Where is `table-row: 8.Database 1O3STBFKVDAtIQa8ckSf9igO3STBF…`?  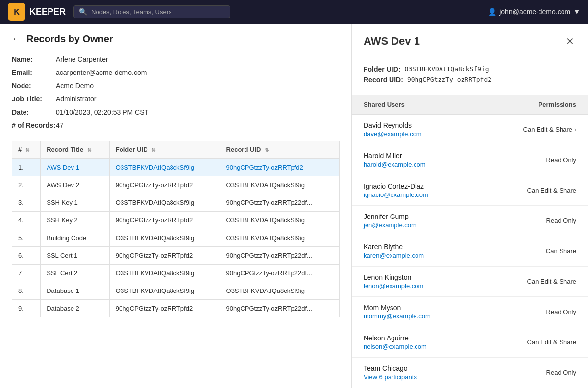
table-row: 8.Database 1O3STBFKVDAtIQa8ckSf9igO3STBF… is located at coordinates (176, 291).